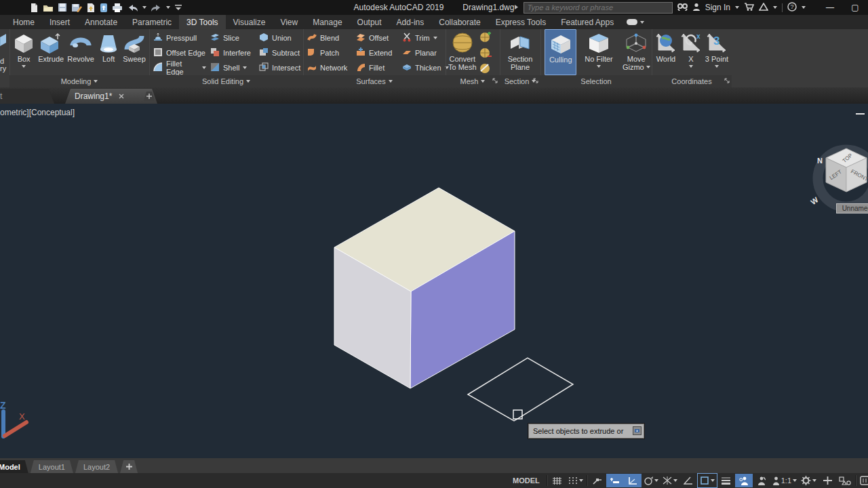  Describe the element at coordinates (486, 70) in the screenshot. I see `refine-mesh-button` at that location.